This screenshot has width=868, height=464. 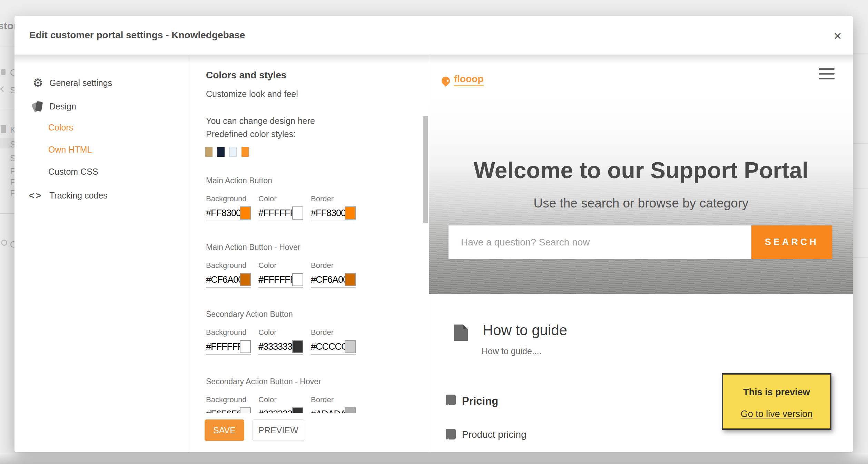 I want to click on nav-item-design: Design, so click(x=101, y=106).